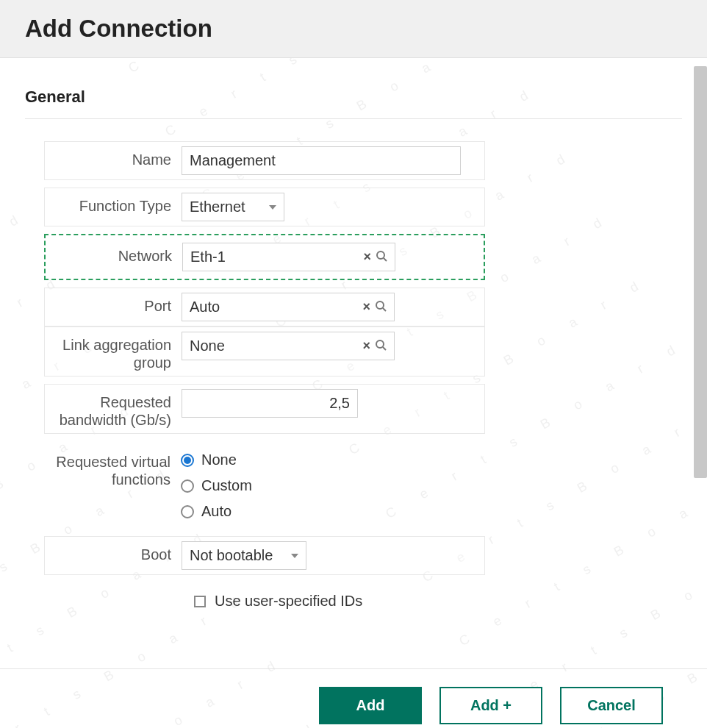 The width and height of the screenshot is (707, 728). I want to click on row-name: Name Management, so click(265, 160).